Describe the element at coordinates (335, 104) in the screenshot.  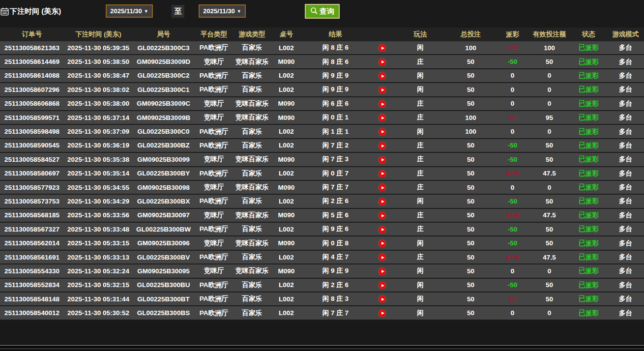
I see `result-cell: 闲 6 庄 6` at that location.